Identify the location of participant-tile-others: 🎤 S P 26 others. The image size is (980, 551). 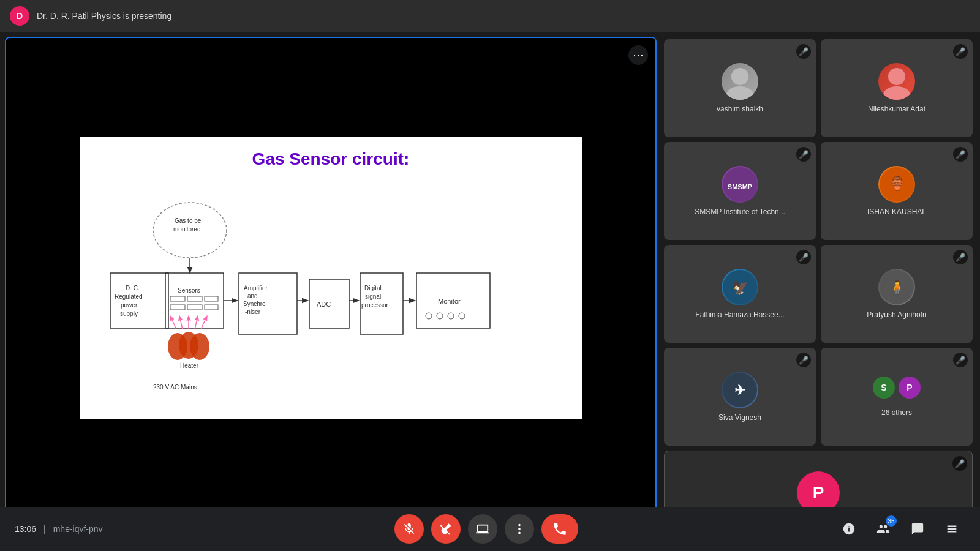
(897, 397).